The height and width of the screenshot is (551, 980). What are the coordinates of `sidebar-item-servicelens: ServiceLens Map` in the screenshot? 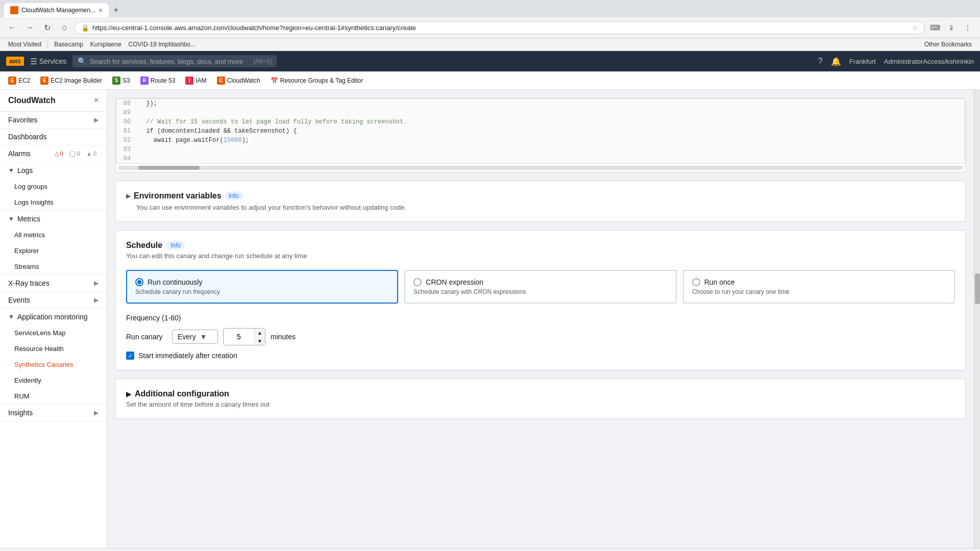 It's located at (53, 333).